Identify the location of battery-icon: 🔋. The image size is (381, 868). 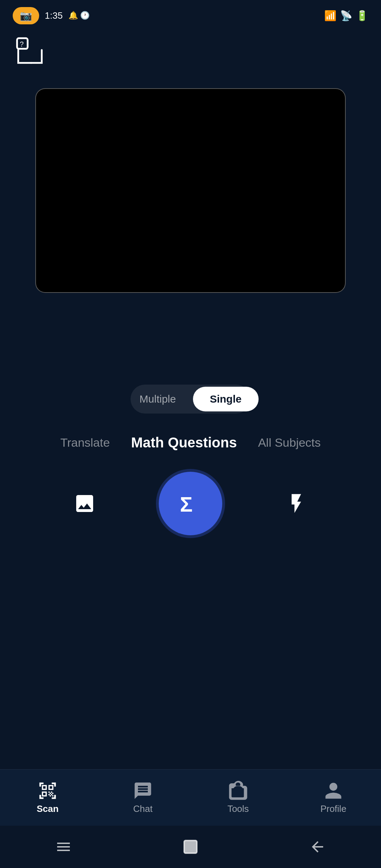
(362, 16).